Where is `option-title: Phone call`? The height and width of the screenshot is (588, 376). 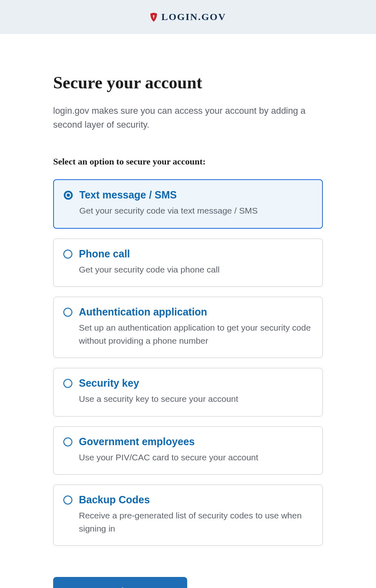 option-title: Phone call is located at coordinates (196, 254).